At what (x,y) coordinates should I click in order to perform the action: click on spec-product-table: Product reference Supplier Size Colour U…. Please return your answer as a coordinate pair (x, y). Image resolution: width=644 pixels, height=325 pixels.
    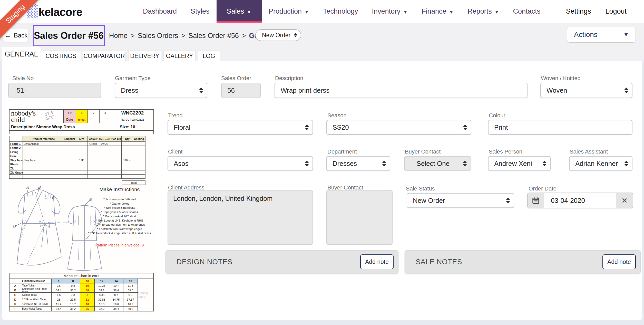
    Looking at the image, I should click on (77, 158).